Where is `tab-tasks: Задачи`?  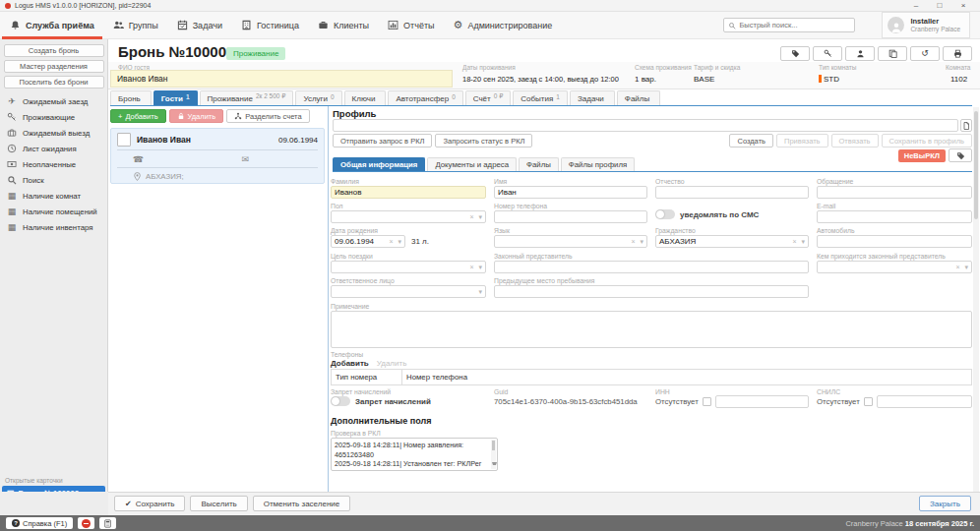 tab-tasks: Задачи is located at coordinates (592, 98).